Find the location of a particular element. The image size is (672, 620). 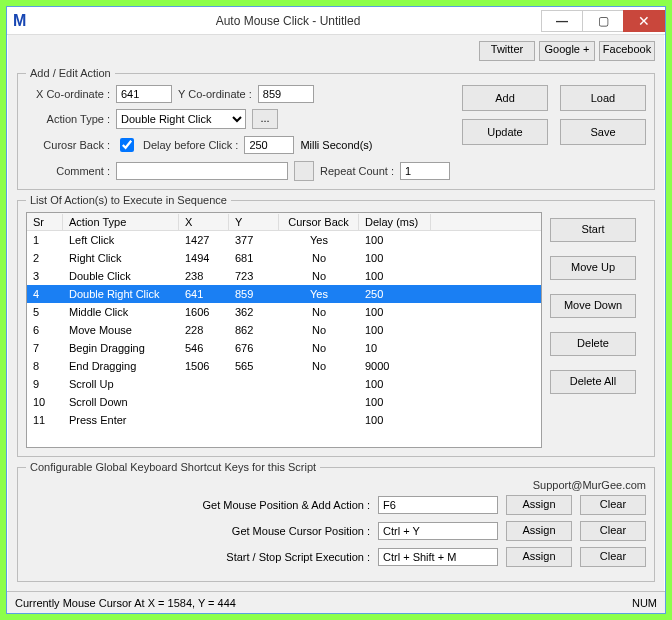

start-button: Start is located at coordinates (593, 230).